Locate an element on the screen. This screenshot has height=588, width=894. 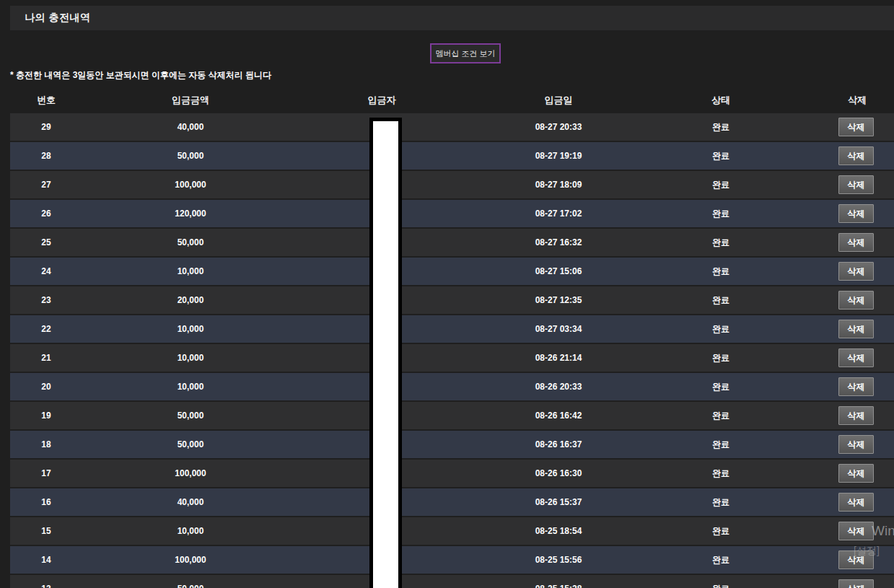
cell-date: 08-26 16:30 is located at coordinates (558, 473).